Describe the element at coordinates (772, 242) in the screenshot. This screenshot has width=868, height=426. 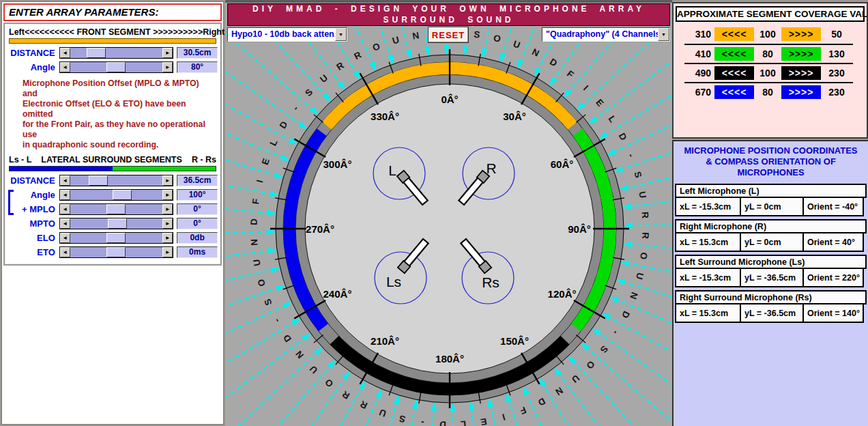
I see `mic-cell: yL = 0cm` at that location.